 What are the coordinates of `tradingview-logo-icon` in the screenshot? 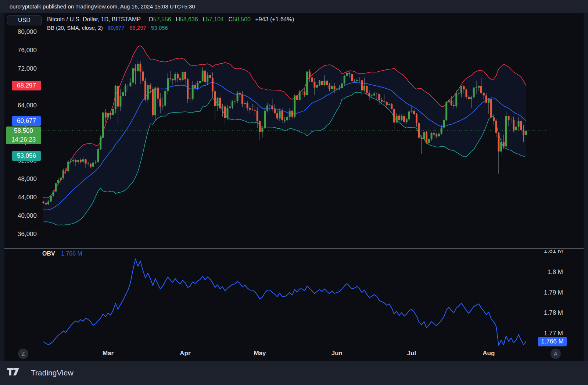 It's located at (15, 373).